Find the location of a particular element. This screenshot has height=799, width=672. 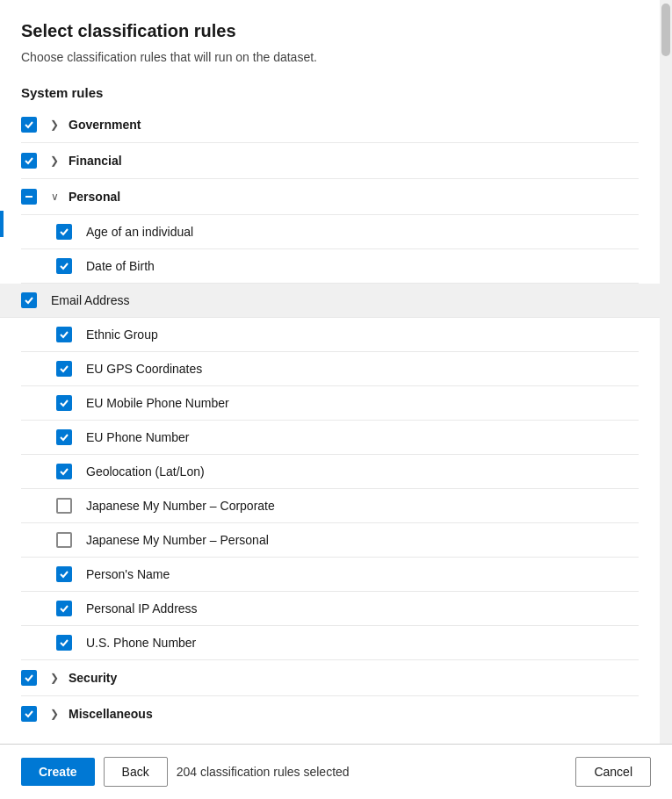

checkbox-eu-mobile-phone-number is located at coordinates (64, 403).